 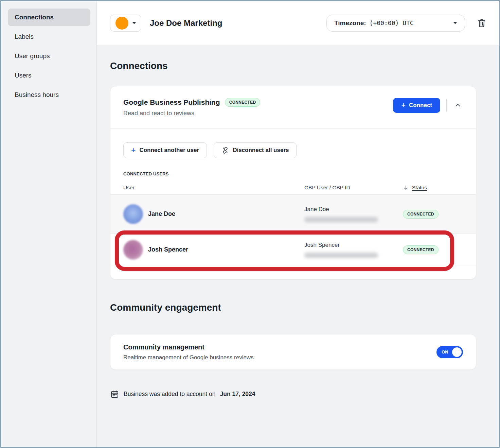 What do you see at coordinates (49, 37) in the screenshot?
I see `sidebar-item-labels: Labels` at bounding box center [49, 37].